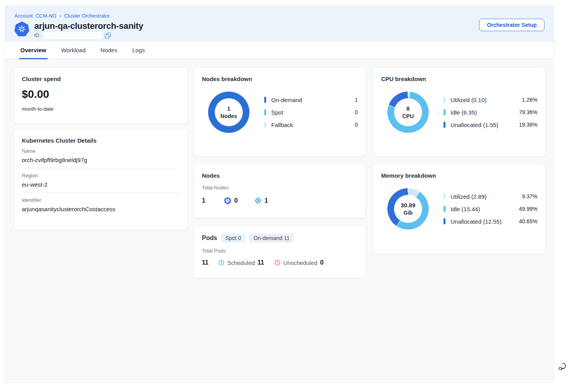 This screenshot has width=569, height=392. What do you see at coordinates (311, 100) in the screenshot?
I see `legend-row-on-demand: On-demand 1` at bounding box center [311, 100].